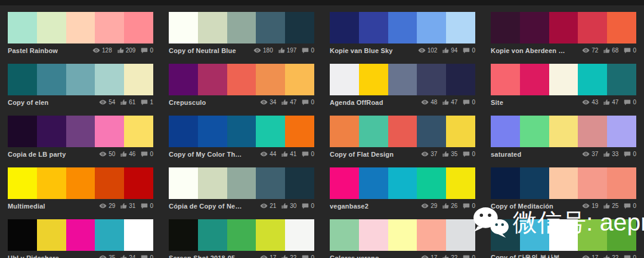 This screenshot has width=644, height=258. I want to click on palette-name: veganbase2, so click(349, 206).